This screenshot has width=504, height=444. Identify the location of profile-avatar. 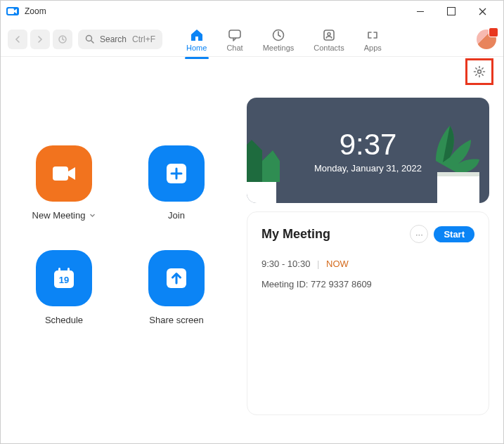
(486, 39).